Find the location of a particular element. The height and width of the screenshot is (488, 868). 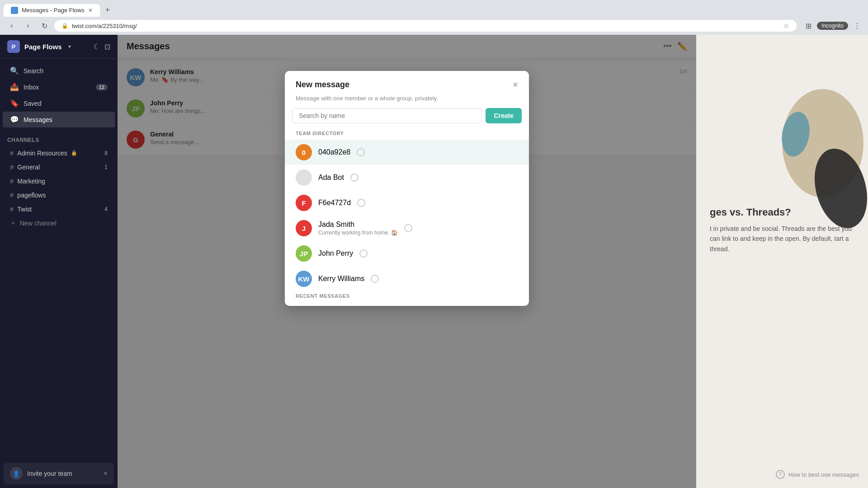

invite-team-icon: 👤 is located at coordinates (16, 474).